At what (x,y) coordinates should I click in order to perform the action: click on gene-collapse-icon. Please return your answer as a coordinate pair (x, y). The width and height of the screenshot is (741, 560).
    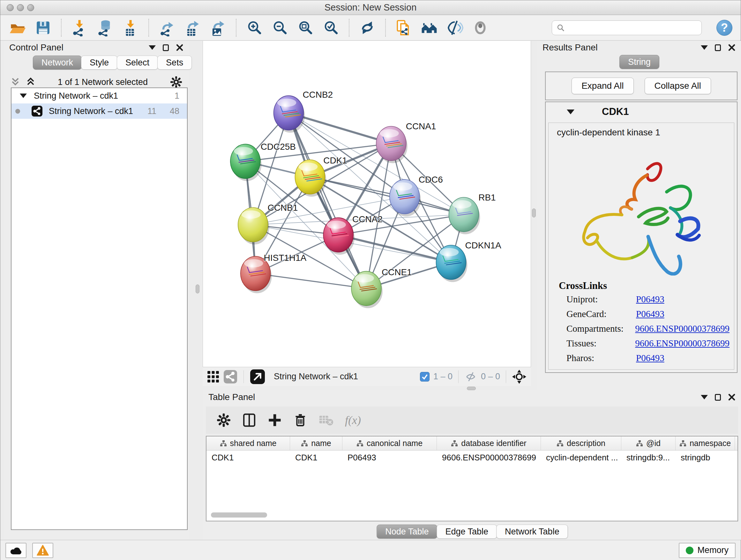
    Looking at the image, I should click on (571, 112).